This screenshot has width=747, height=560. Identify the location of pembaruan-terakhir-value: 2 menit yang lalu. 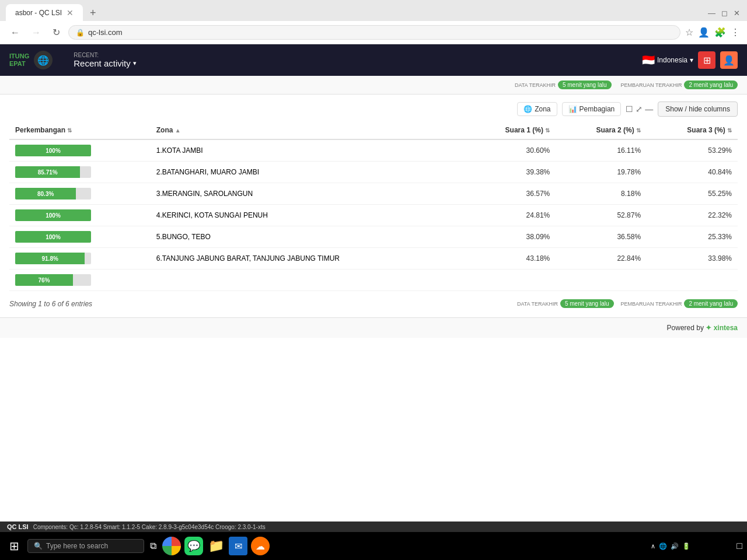
(711, 85).